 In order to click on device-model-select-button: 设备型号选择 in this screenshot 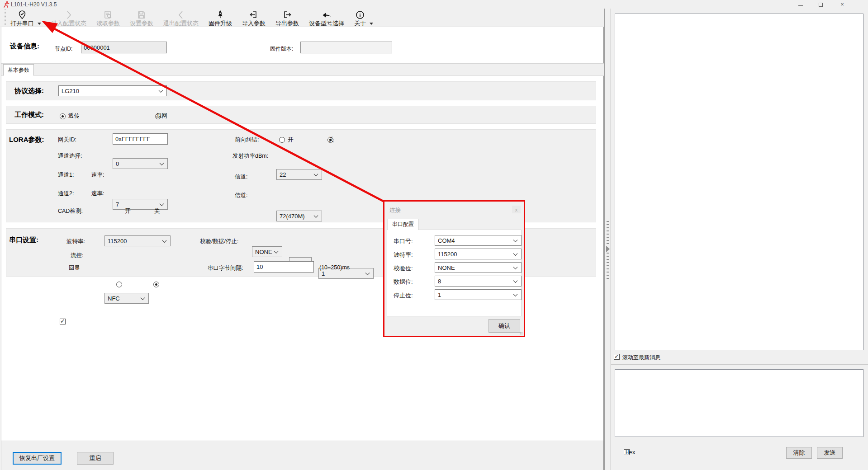, I will do `click(327, 18)`.